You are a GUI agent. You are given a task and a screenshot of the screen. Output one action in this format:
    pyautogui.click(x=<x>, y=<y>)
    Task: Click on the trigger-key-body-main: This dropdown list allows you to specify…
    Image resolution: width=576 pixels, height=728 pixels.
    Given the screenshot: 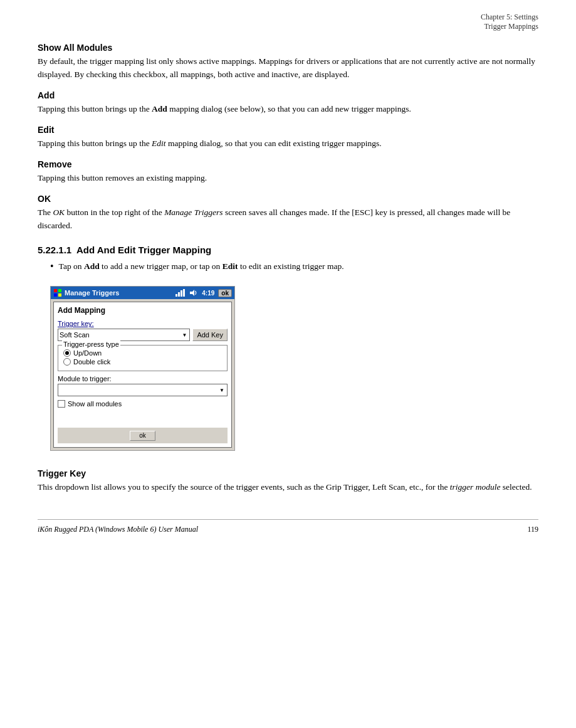 What is the action you would take?
    pyautogui.click(x=244, y=487)
    